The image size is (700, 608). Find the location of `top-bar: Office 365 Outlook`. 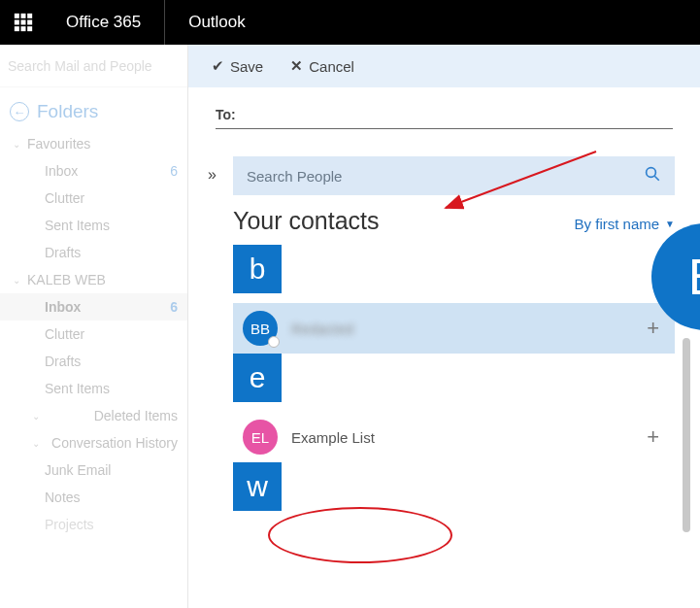

top-bar: Office 365 Outlook is located at coordinates (350, 22).